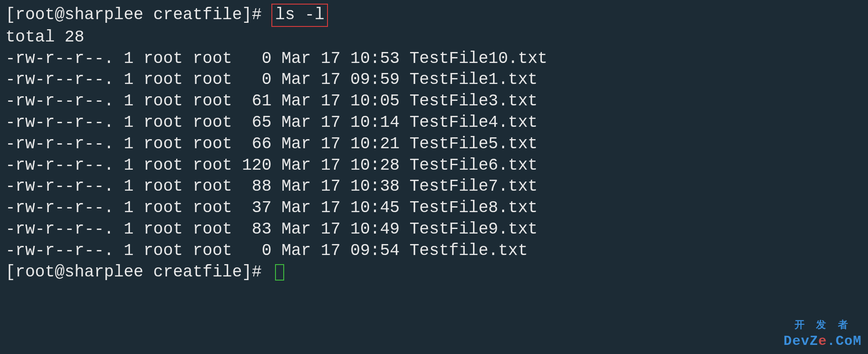 The height and width of the screenshot is (354, 868). Describe the element at coordinates (434, 230) in the screenshot. I see `file-row: -rw-r--r--. 1 root root 83 Mar 17 10:49 …` at that location.